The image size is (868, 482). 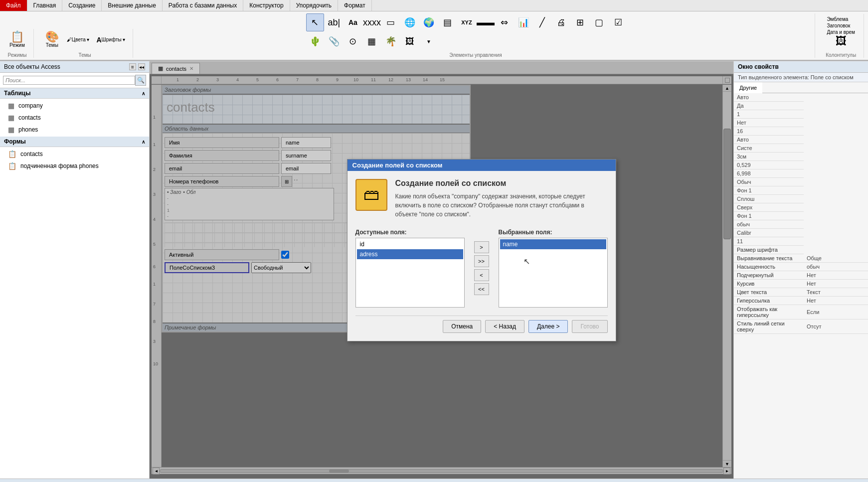 What do you see at coordinates (11, 106) in the screenshot?
I see `table-icon-company: ▦` at bounding box center [11, 106].